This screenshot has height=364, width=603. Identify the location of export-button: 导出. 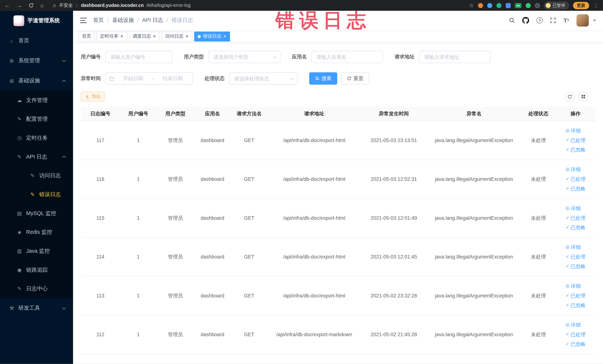
(93, 96).